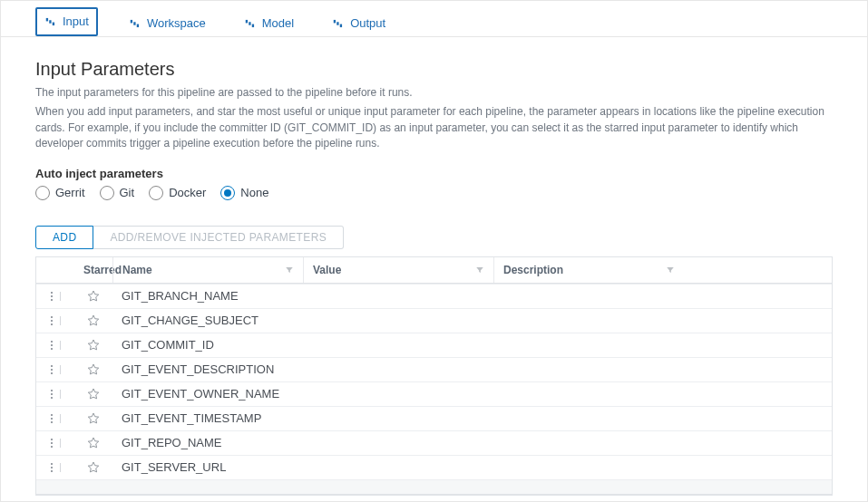 Image resolution: width=868 pixels, height=502 pixels. Describe the element at coordinates (434, 295) in the screenshot. I see `table-row: GIT_BRANCH_NAME` at that location.